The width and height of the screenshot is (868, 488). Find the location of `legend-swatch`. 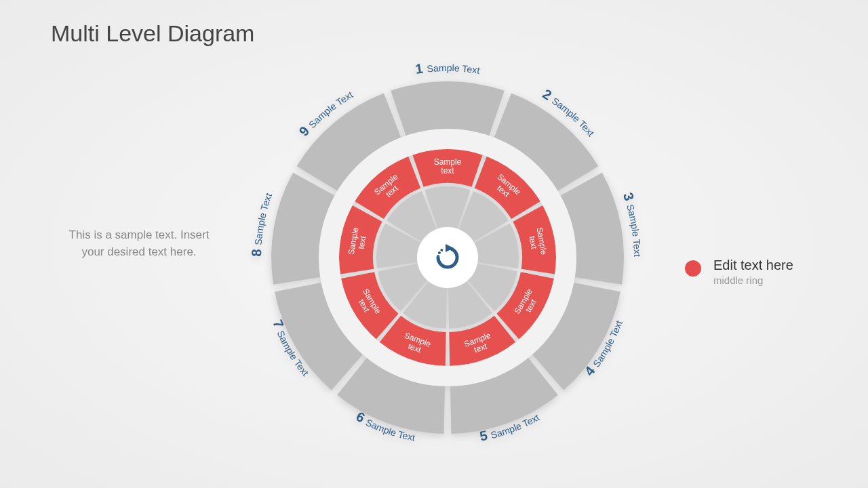

legend-swatch is located at coordinates (693, 268).